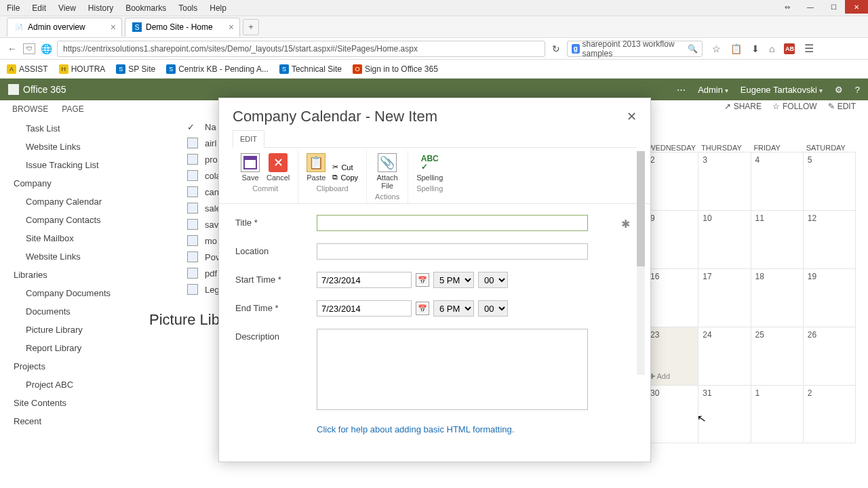 This screenshot has height=488, width=868. What do you see at coordinates (188, 8) in the screenshot?
I see `menu-tools: Tools` at bounding box center [188, 8].